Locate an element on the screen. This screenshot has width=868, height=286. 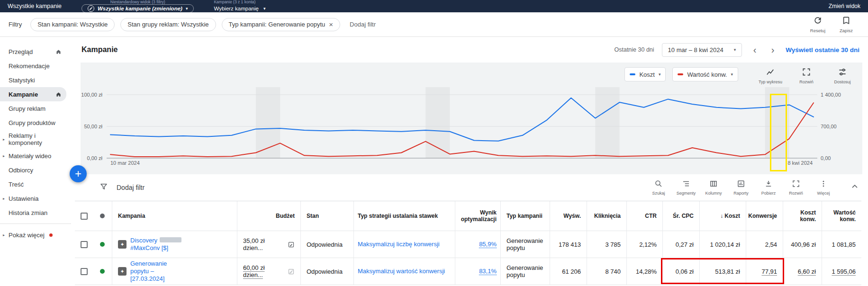
adjust-chart-button: Dostosuj is located at coordinates (842, 76).